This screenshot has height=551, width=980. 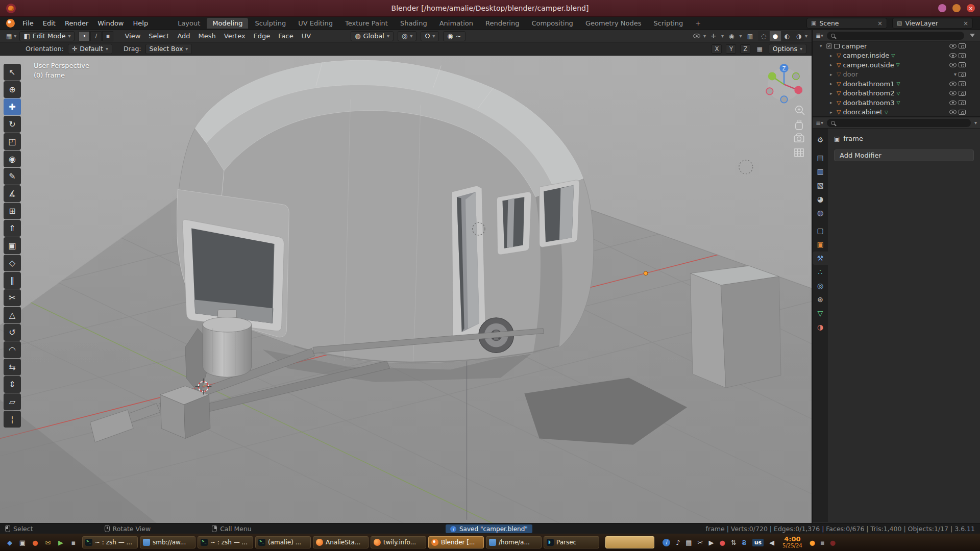 What do you see at coordinates (820, 158) in the screenshot?
I see `tab-render: ▤` at bounding box center [820, 158].